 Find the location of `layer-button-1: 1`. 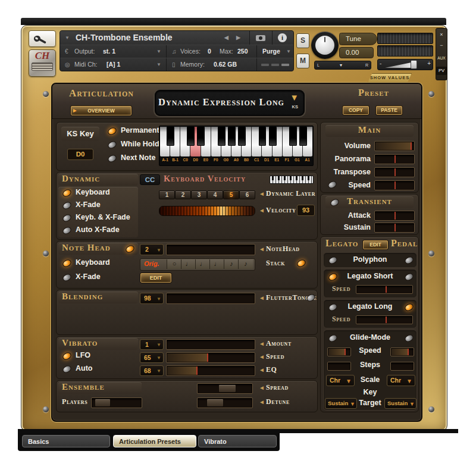

layer-button-1: 1 is located at coordinates (167, 195).